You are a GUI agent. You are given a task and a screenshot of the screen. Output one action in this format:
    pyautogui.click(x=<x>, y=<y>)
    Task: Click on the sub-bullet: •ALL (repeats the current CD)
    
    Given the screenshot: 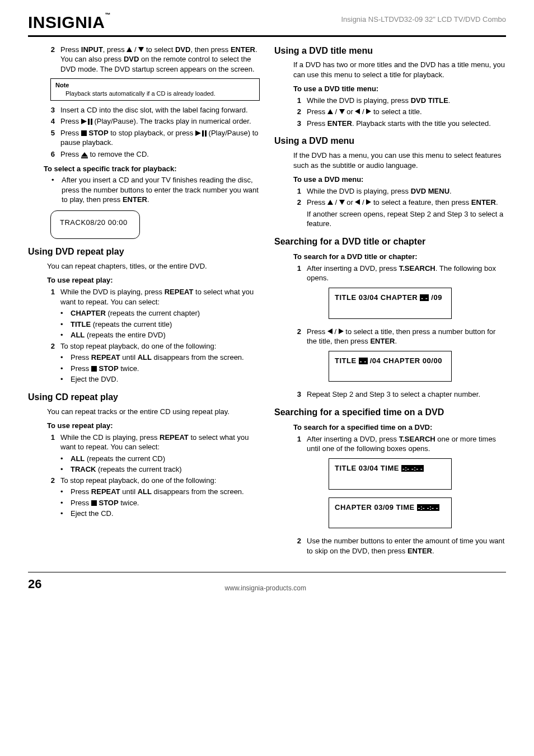 What is the action you would take?
    pyautogui.click(x=153, y=459)
    